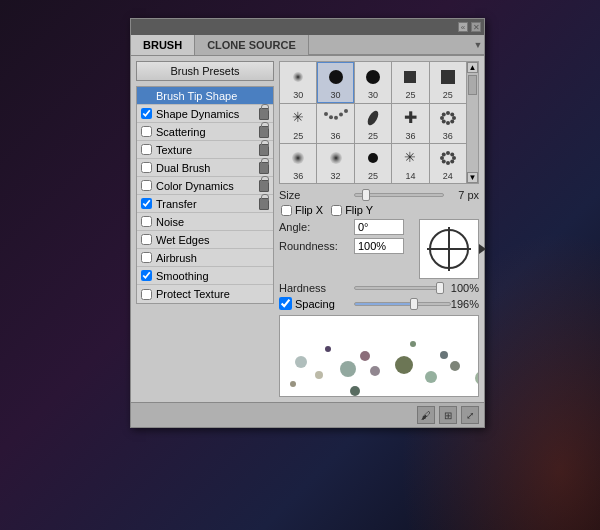  I want to click on expand-icon: ⤢, so click(470, 415).